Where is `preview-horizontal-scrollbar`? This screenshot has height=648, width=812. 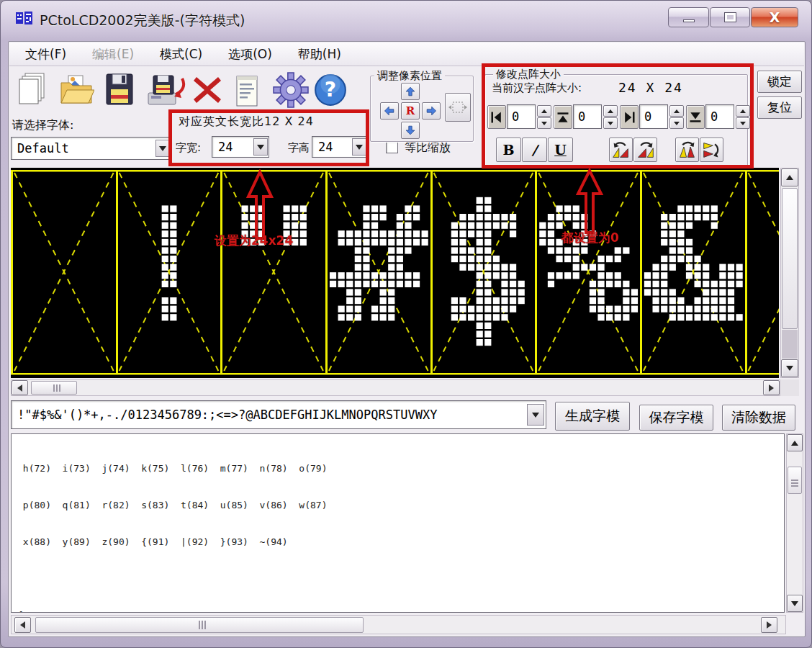
preview-horizontal-scrollbar is located at coordinates (396, 387).